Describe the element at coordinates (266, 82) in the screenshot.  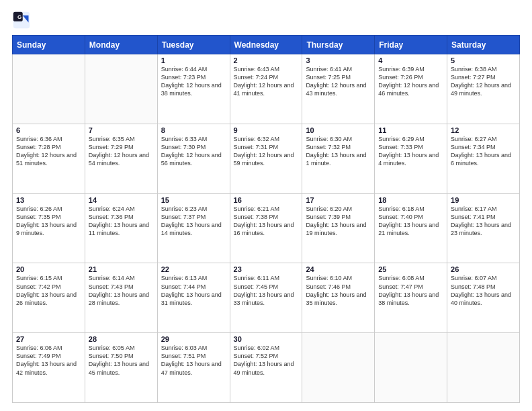
I see `day-info: Sunrise: 6:43 AM Sunset: 7:24 PM Dayligh…` at that location.